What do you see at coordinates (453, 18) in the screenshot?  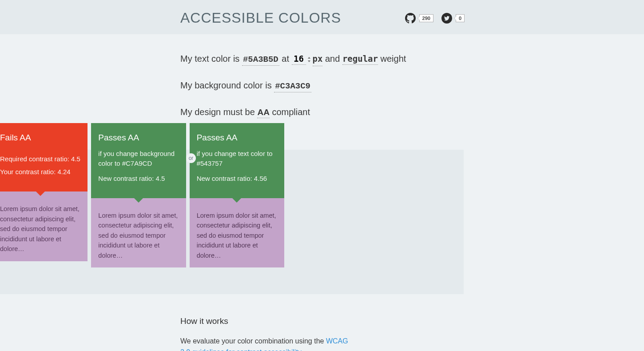 I see `twitter-link: 0` at bounding box center [453, 18].